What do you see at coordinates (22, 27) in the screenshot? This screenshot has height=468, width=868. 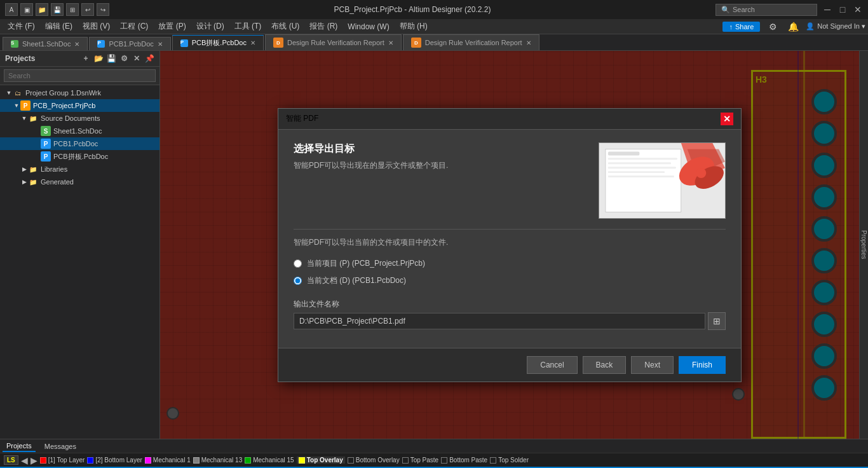 I see `menu-file: 文件 (F)` at bounding box center [22, 27].